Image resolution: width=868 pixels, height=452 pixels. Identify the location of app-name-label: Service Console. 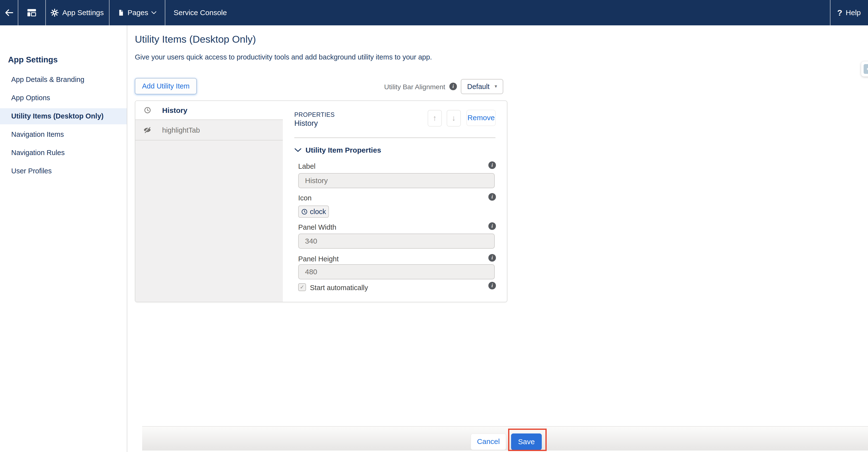
(200, 13).